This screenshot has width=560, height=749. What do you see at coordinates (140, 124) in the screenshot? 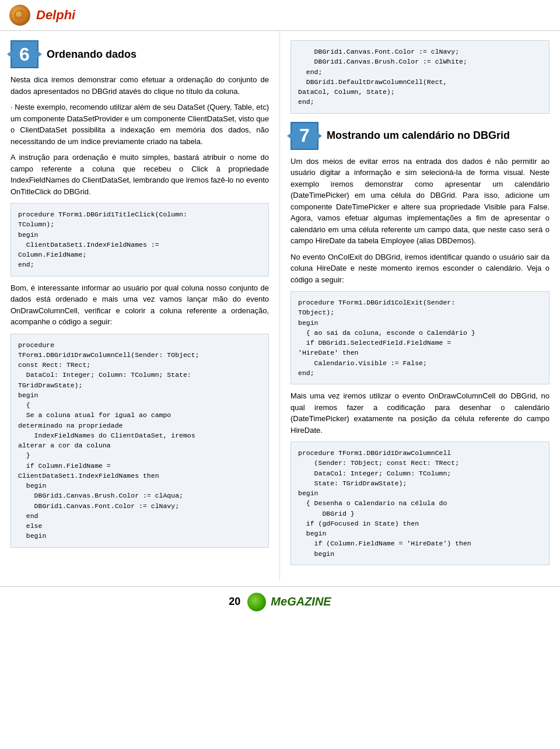
I see `section6-para2: · Neste exemplo, recomendo utilizar além…` at bounding box center [140, 124].